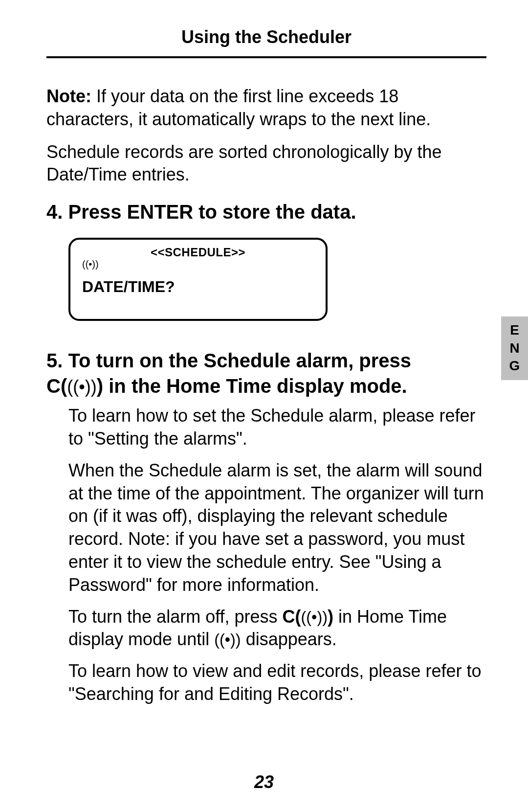  Describe the element at coordinates (278, 528) in the screenshot. I see `when-set-paragraph: When the Schedule alarm is set, the alar…` at that location.